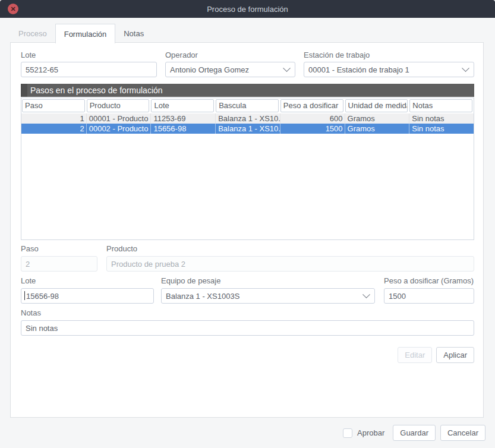 Image resolution: width=495 pixels, height=448 pixels. What do you see at coordinates (122, 248) in the screenshot?
I see `producto-label: Producto` at bounding box center [122, 248].